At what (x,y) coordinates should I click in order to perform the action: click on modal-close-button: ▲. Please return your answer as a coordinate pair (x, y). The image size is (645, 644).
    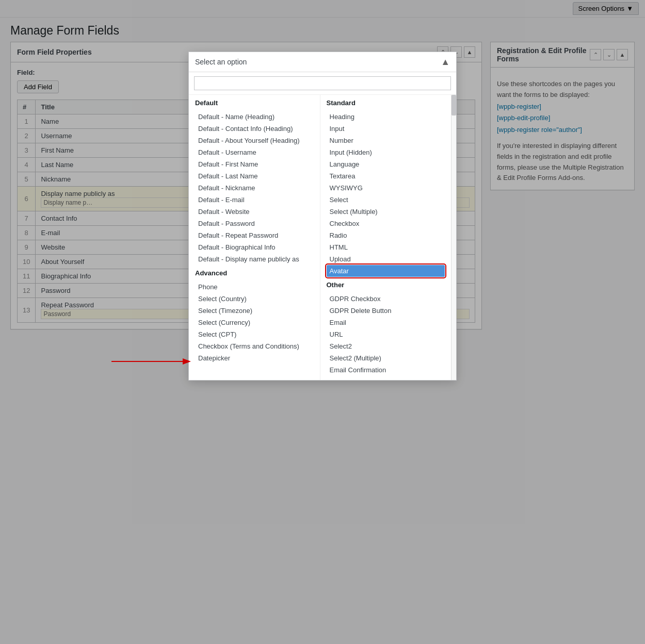
    Looking at the image, I should click on (445, 62).